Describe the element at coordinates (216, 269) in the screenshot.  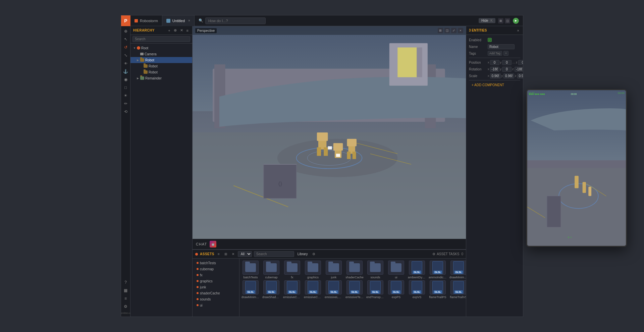
I see `assets-tree-item-cubemap: cubemap` at that location.